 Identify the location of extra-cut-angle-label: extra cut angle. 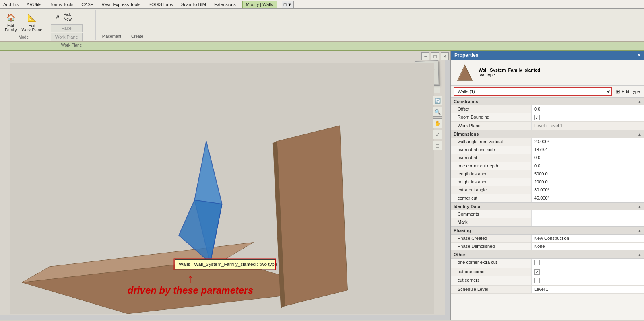
(491, 190).